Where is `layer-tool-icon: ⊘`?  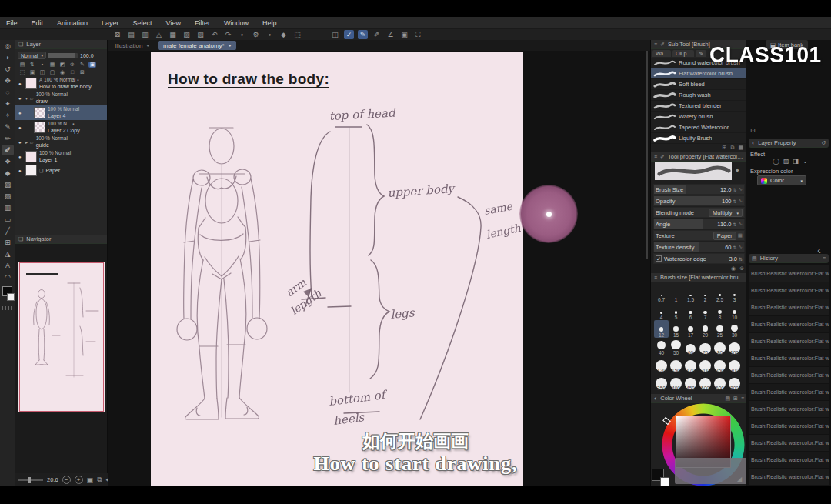
layer-tool-icon: ⊘ is located at coordinates (72, 65).